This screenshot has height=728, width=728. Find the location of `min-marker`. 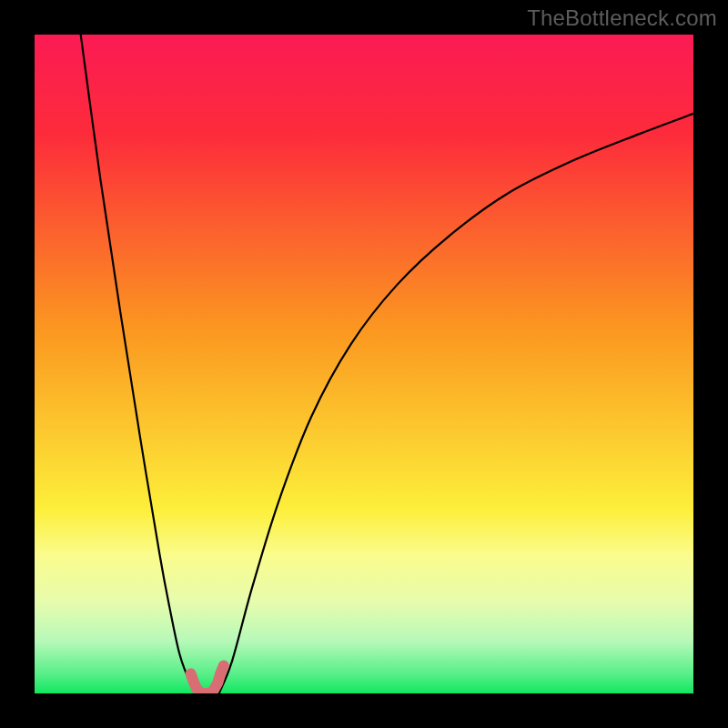

min-marker is located at coordinates (207, 680).